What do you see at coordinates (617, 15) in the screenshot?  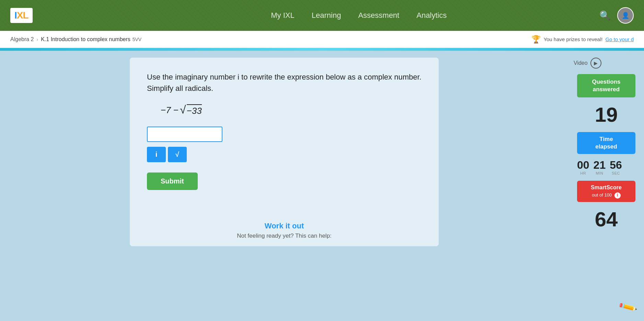 I see `nav-icons: 🔍 👤` at bounding box center [617, 15].